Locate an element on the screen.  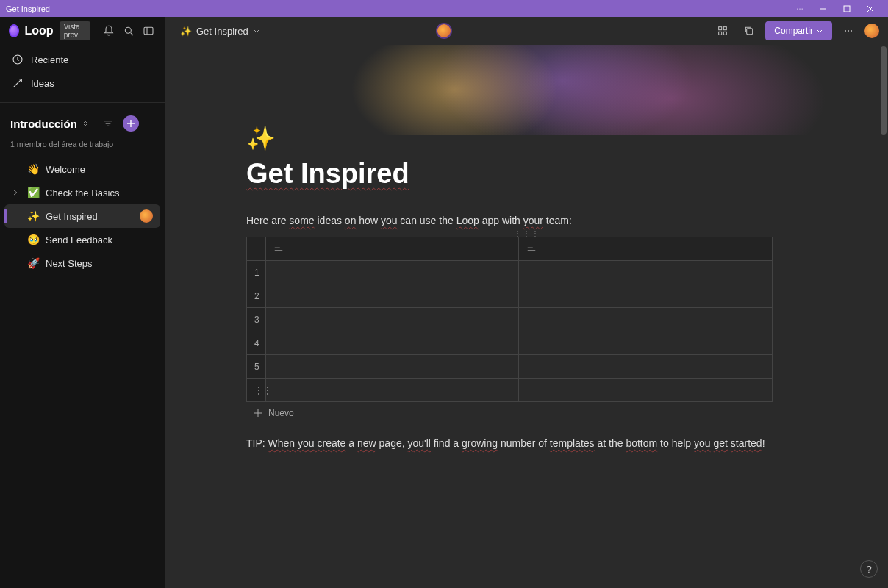
cover-image is located at coordinates (526, 90).